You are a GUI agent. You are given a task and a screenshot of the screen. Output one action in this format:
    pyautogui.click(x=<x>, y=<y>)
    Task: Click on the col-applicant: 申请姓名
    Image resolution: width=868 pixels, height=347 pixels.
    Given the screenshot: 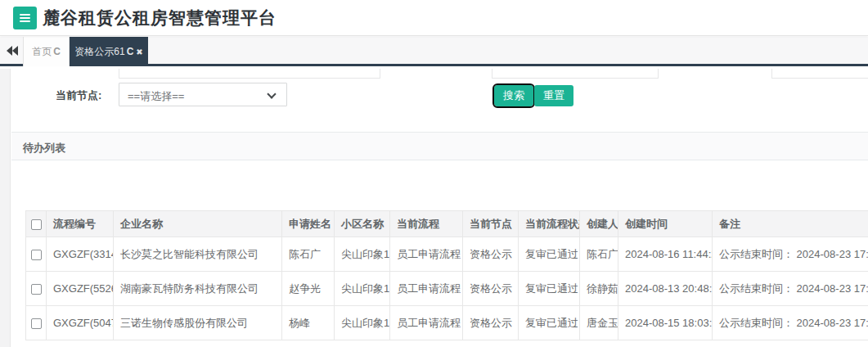 What is the action you would take?
    pyautogui.click(x=308, y=224)
    